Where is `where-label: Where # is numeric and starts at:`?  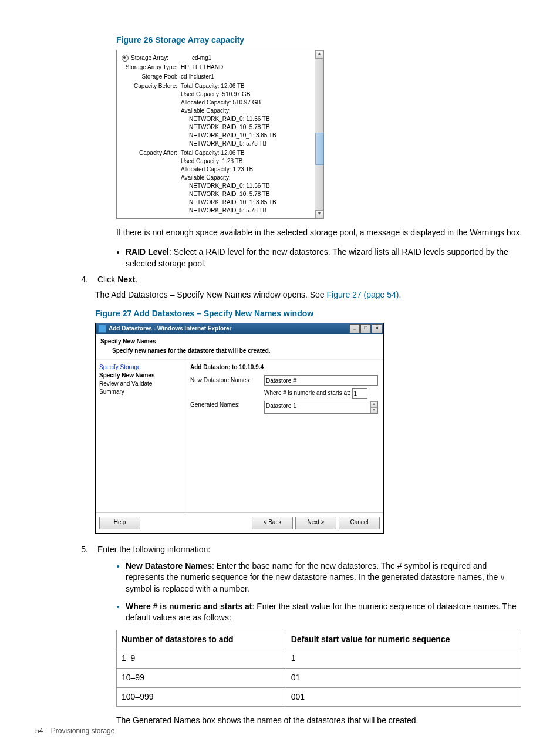 where-label: Where # is numeric and starts at: is located at coordinates (308, 393).